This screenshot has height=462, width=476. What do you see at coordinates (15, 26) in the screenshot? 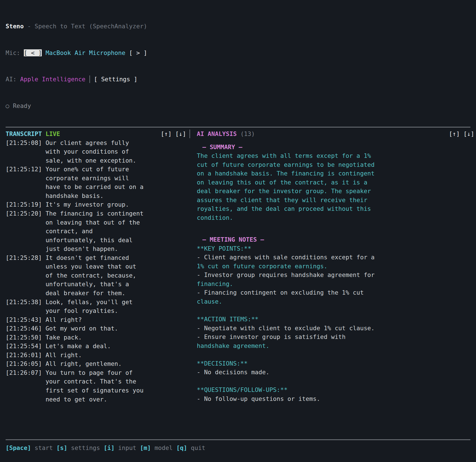
I see `app-title: Steno` at bounding box center [15, 26].